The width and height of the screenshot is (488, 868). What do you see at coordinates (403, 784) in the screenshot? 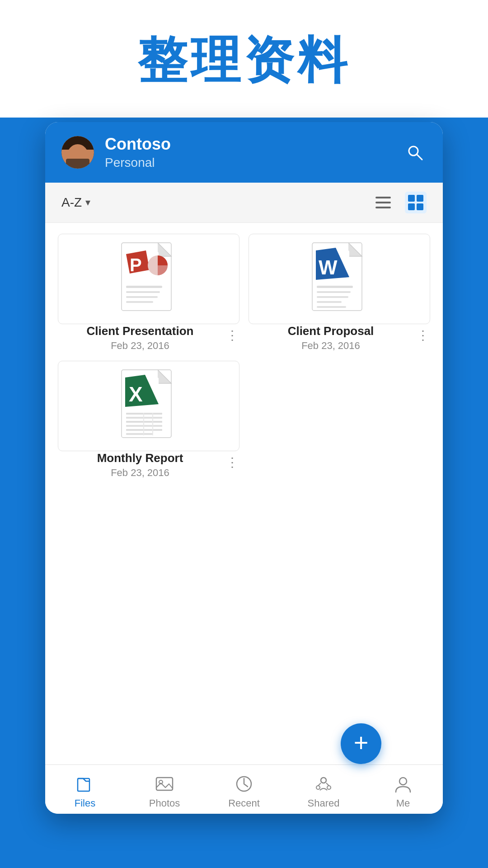
I see `me-icon` at bounding box center [403, 784].